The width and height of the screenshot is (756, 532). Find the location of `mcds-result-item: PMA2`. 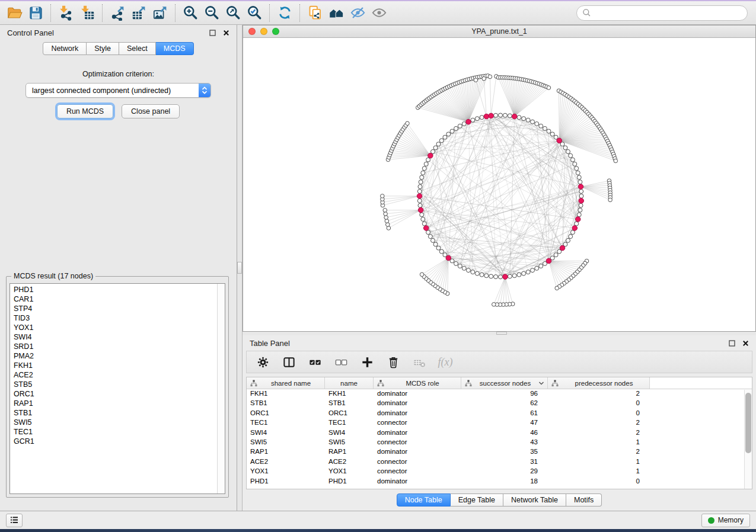

mcds-result-item: PMA2 is located at coordinates (115, 356).